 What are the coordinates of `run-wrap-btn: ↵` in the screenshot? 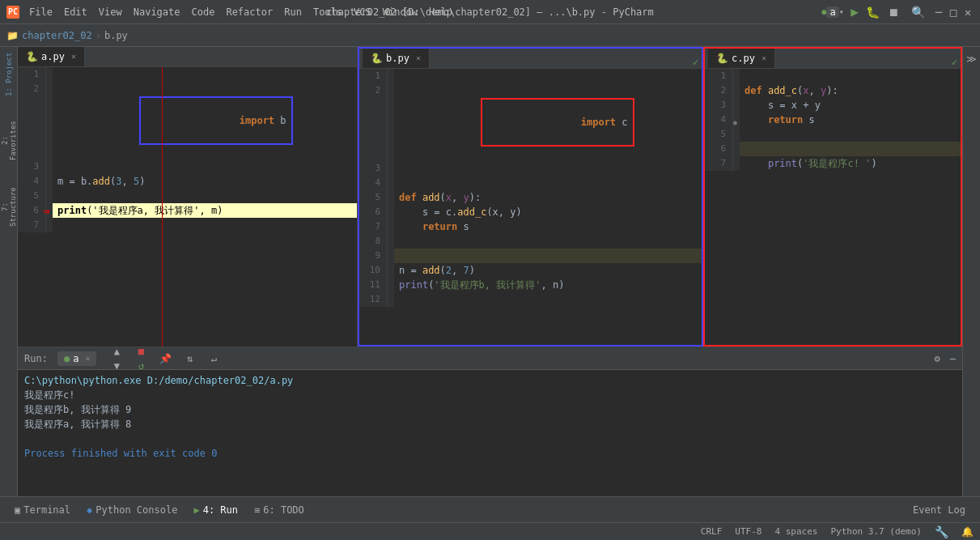 It's located at (214, 359).